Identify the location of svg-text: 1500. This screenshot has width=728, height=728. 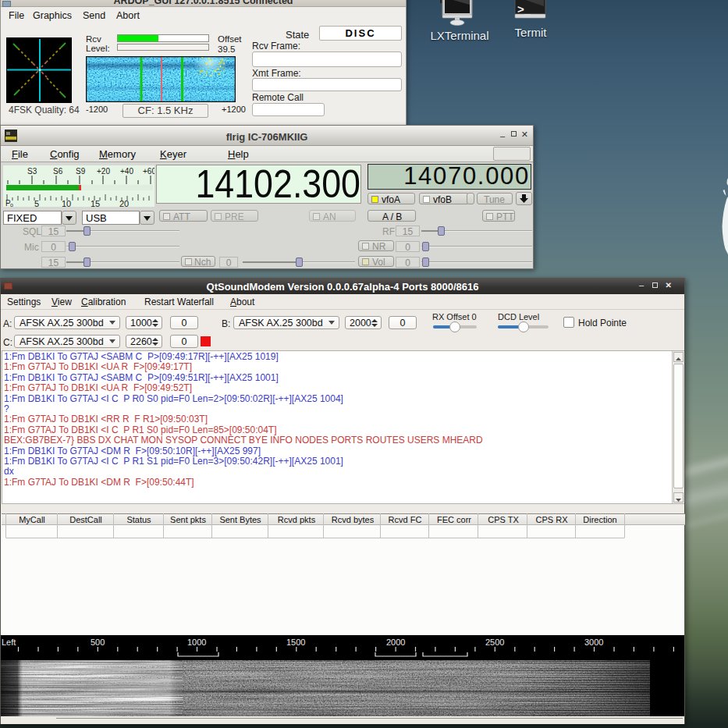
(296, 642).